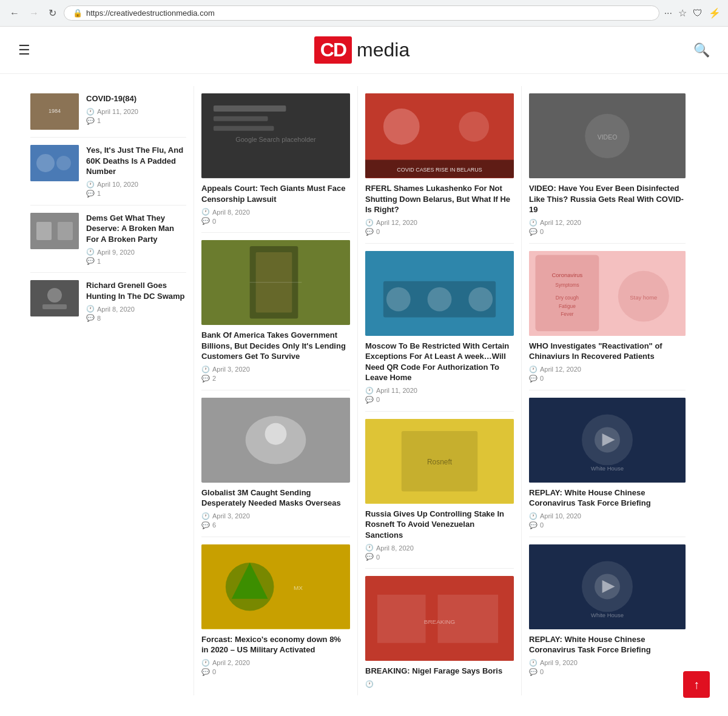  I want to click on article-card: Bank Of America Takes Government Billion…, so click(275, 312).